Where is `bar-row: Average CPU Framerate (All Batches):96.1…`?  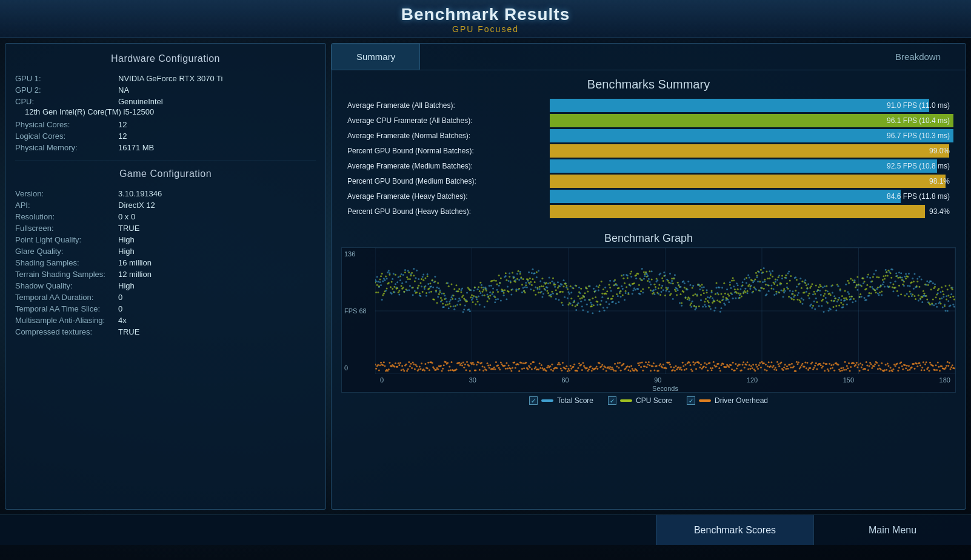
bar-row: Average CPU Framerate (All Batches):96.1… is located at coordinates (649, 121).